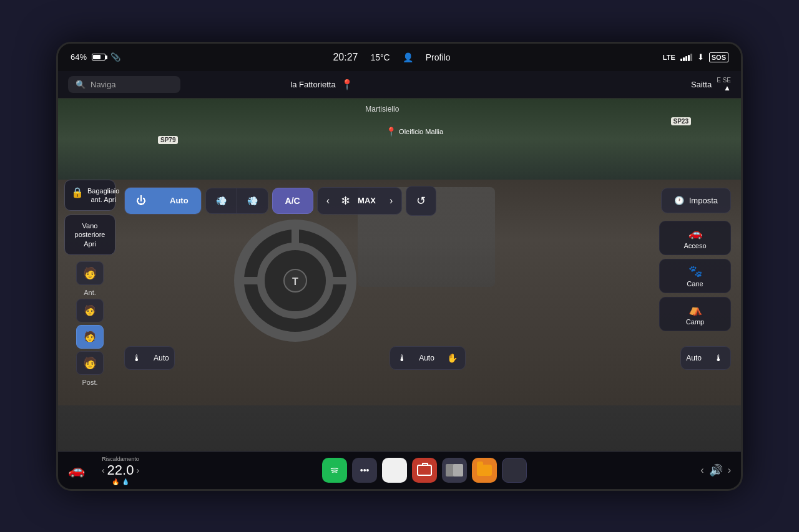 The height and width of the screenshot is (532, 799). I want to click on status-right: LTE ⬇ SOS, so click(695, 57).